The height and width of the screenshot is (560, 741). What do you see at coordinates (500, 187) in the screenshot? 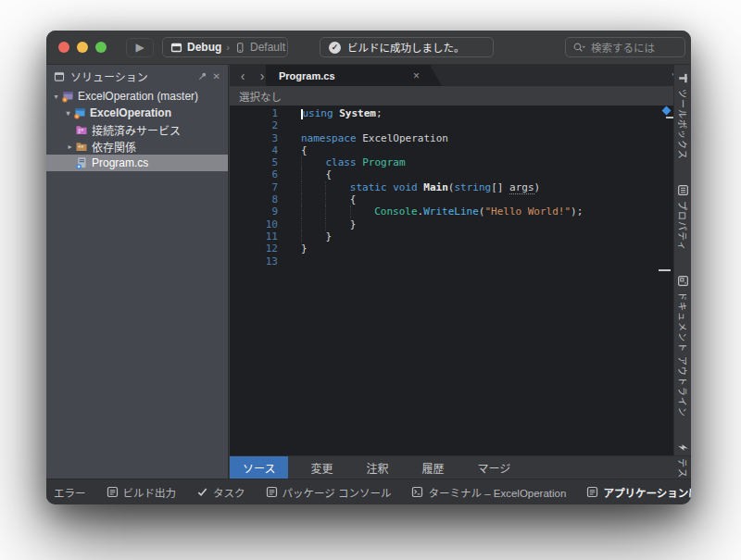
I see `token-pl: []` at bounding box center [500, 187].